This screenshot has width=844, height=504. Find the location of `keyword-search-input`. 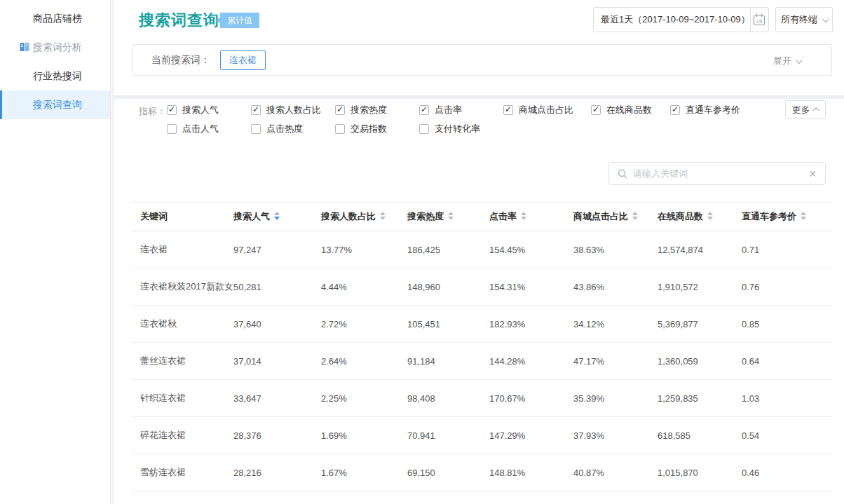

keyword-search-input is located at coordinates (721, 174).